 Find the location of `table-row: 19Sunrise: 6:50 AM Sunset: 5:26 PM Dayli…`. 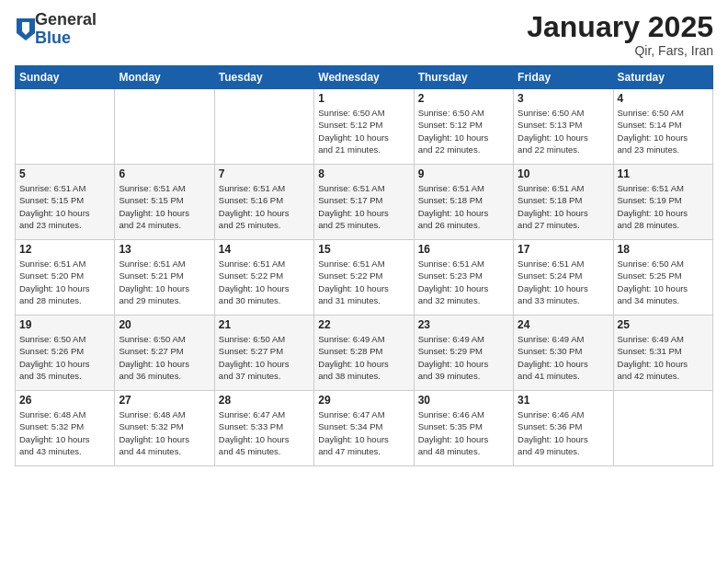

table-row: 19Sunrise: 6:50 AM Sunset: 5:26 PM Dayli… is located at coordinates (65, 353).